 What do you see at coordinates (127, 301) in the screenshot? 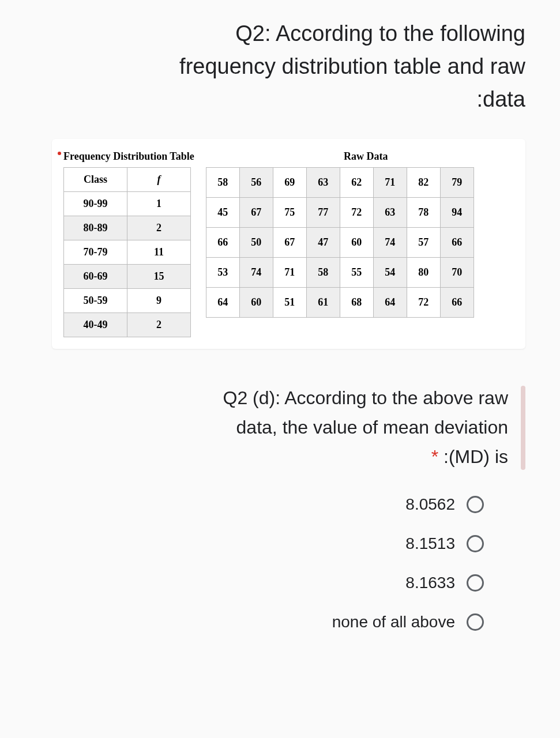
I see `table-row: 50-59 9` at bounding box center [127, 301].